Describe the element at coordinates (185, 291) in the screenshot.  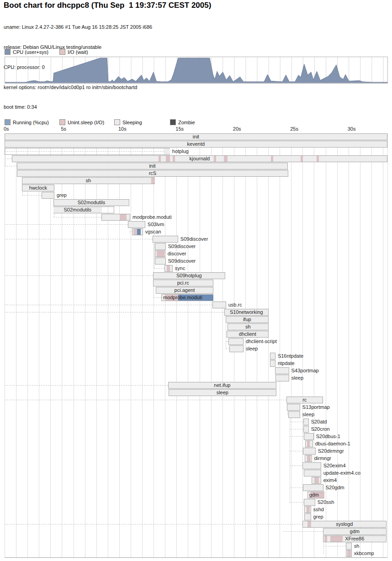
I see `process-label: pci.agent` at that location.